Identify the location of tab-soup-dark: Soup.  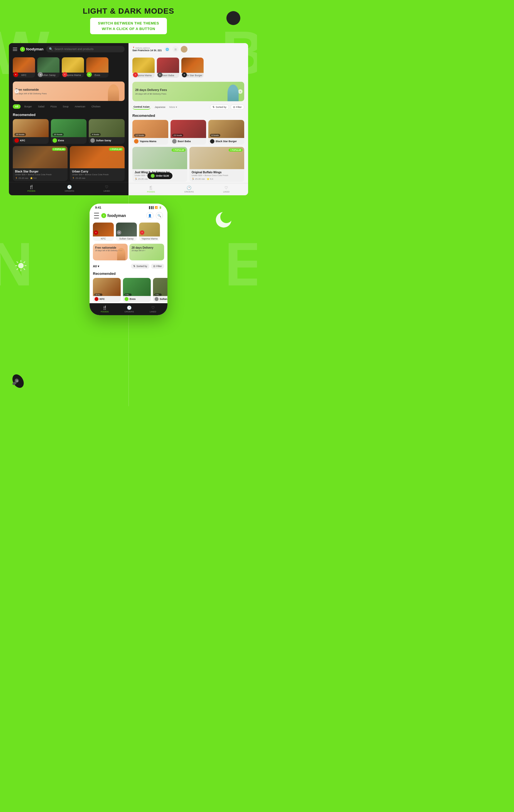
(66, 107).